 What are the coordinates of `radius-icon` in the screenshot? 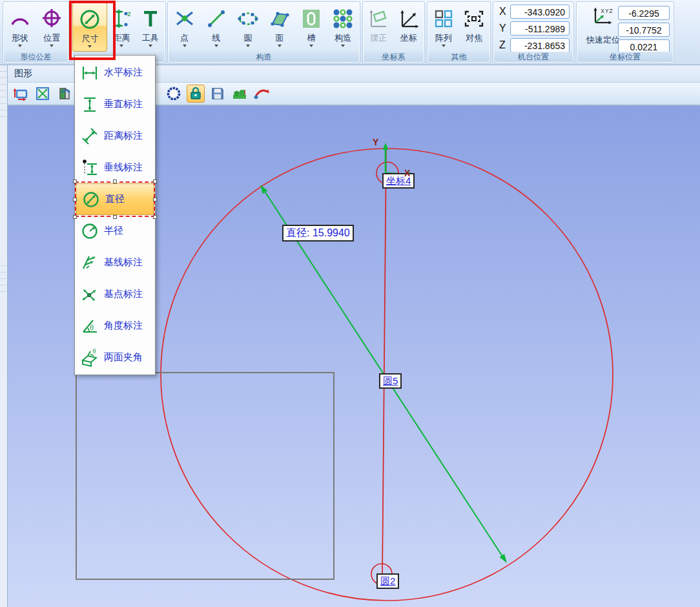 It's located at (90, 231).